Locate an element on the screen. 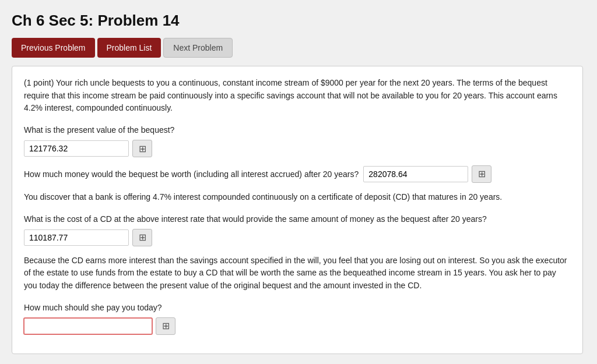 Image resolution: width=597 pixels, height=364 pixels. problem-list-button: Problem List is located at coordinates (129, 48).